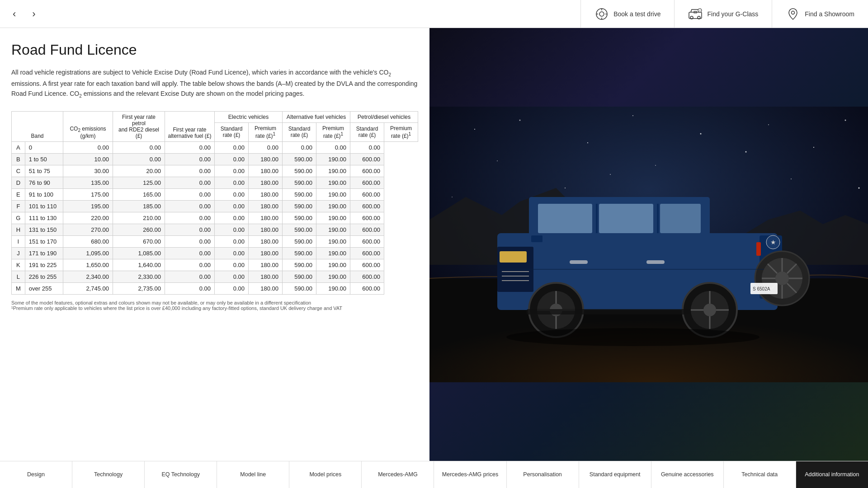  Describe the element at coordinates (14, 14) in the screenshot. I see `prev-button: ‹` at that location.